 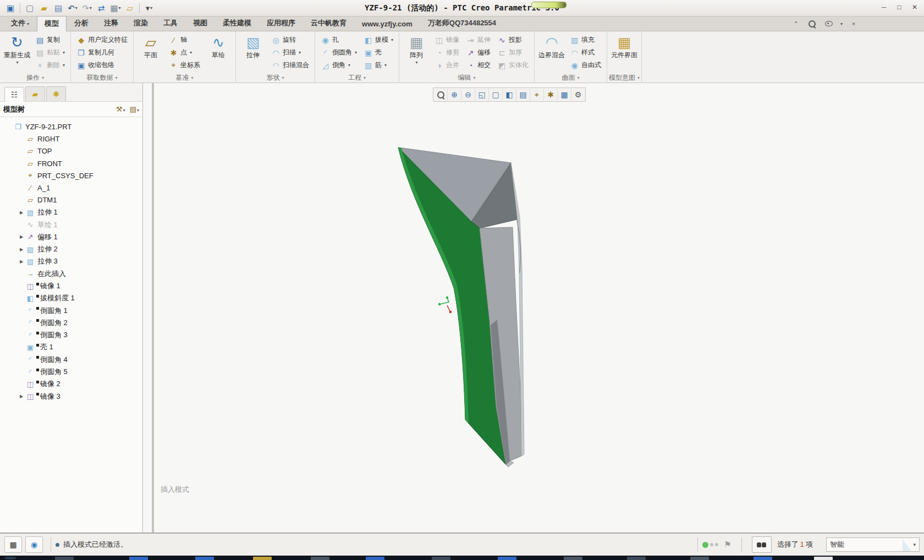 What do you see at coordinates (513, 65) in the screenshot?
I see `solidify-button: ◩ 实体化 ▾` at bounding box center [513, 65].